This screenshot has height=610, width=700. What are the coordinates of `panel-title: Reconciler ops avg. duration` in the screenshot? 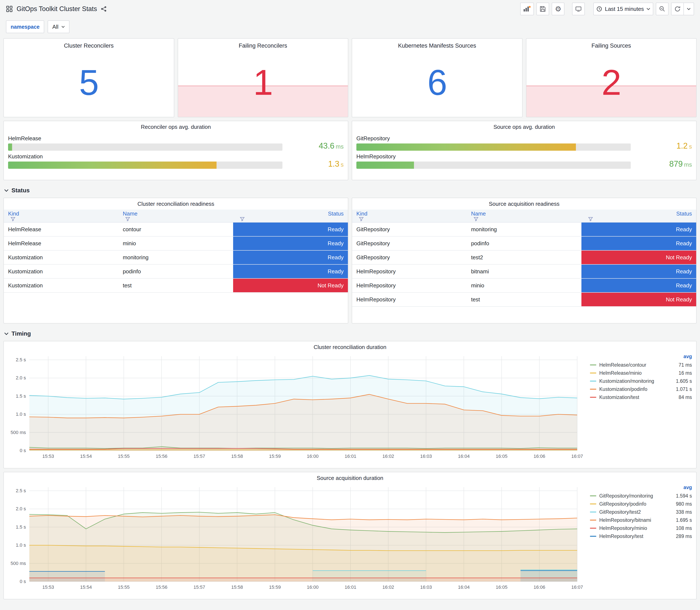 It's located at (176, 127).